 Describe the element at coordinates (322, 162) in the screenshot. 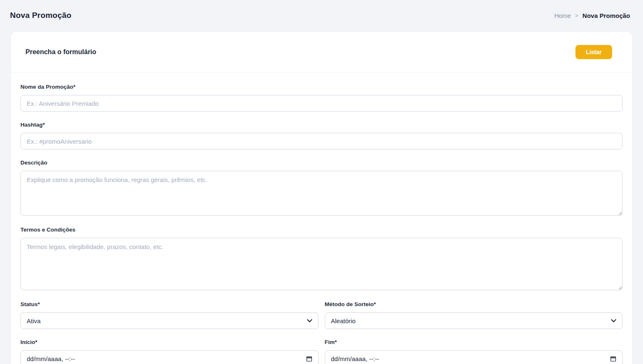

I see `descricao-label: Descrição` at that location.